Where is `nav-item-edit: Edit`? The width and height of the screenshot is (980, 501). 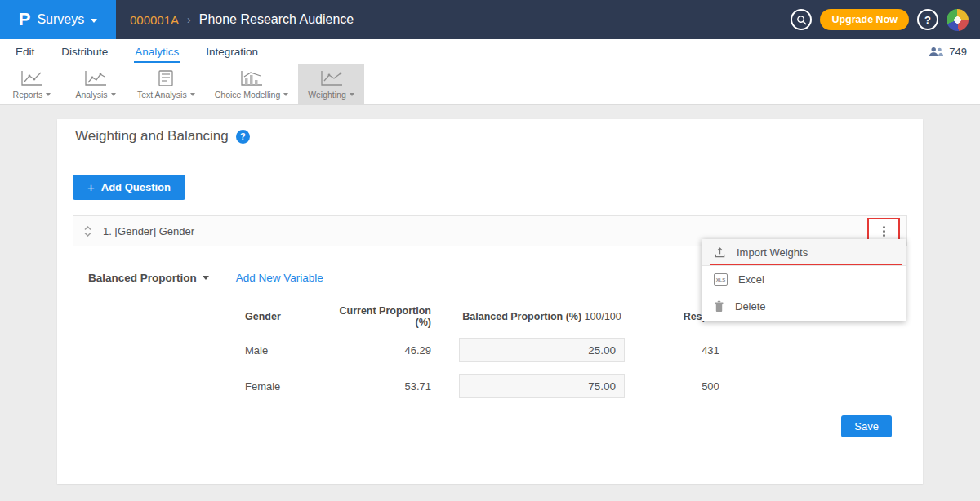 nav-item-edit: Edit is located at coordinates (24, 51).